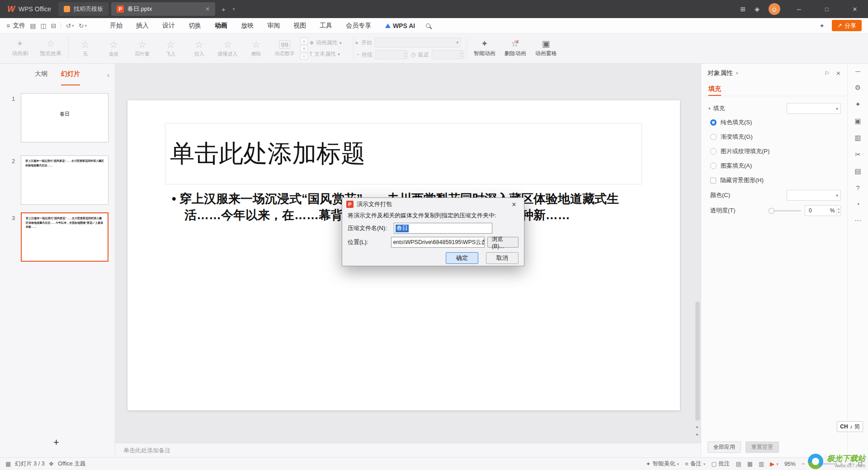 The height and width of the screenshot is (470, 868). I want to click on collapse-panel-icon: ‹, so click(108, 75).